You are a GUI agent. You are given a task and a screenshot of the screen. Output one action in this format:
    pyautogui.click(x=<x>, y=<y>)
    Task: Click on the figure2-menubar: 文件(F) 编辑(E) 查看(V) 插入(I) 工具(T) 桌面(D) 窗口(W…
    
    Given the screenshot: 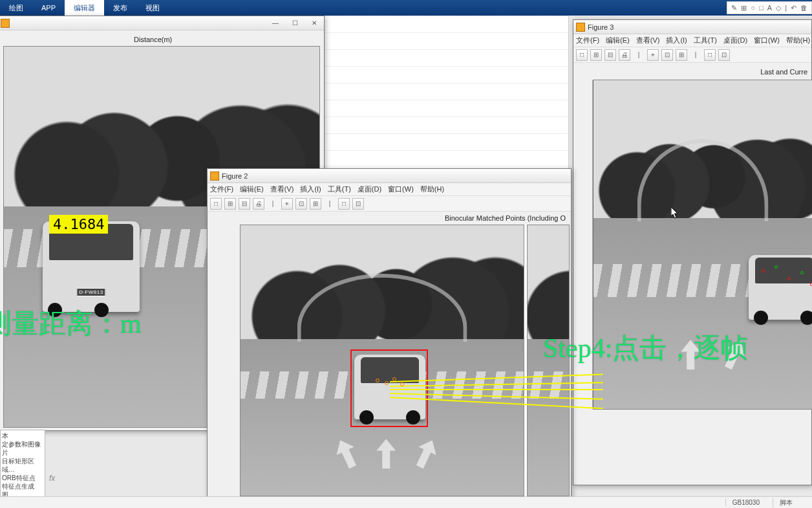 What is the action you would take?
    pyautogui.click(x=389, y=190)
    